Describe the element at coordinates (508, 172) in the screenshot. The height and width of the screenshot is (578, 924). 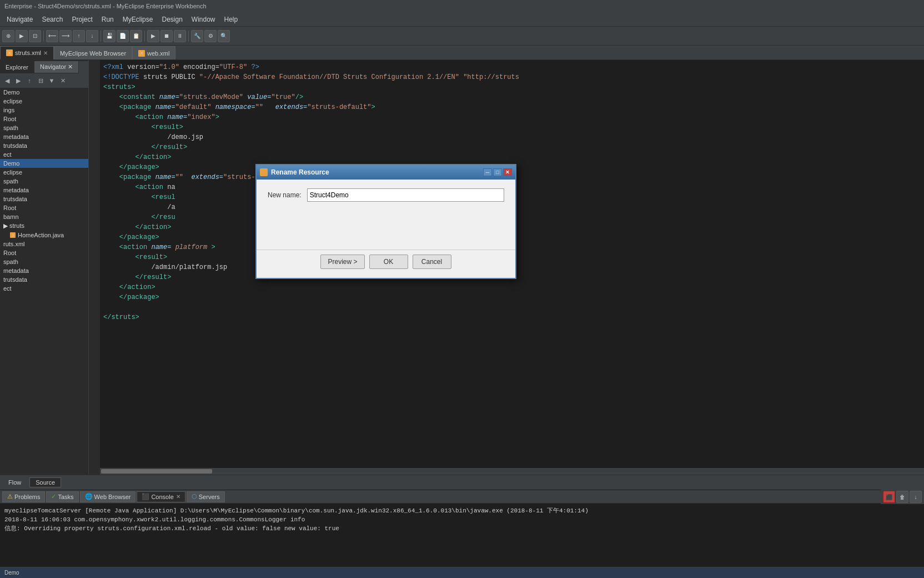
I see `dialog-close-btn: ✕` at that location.